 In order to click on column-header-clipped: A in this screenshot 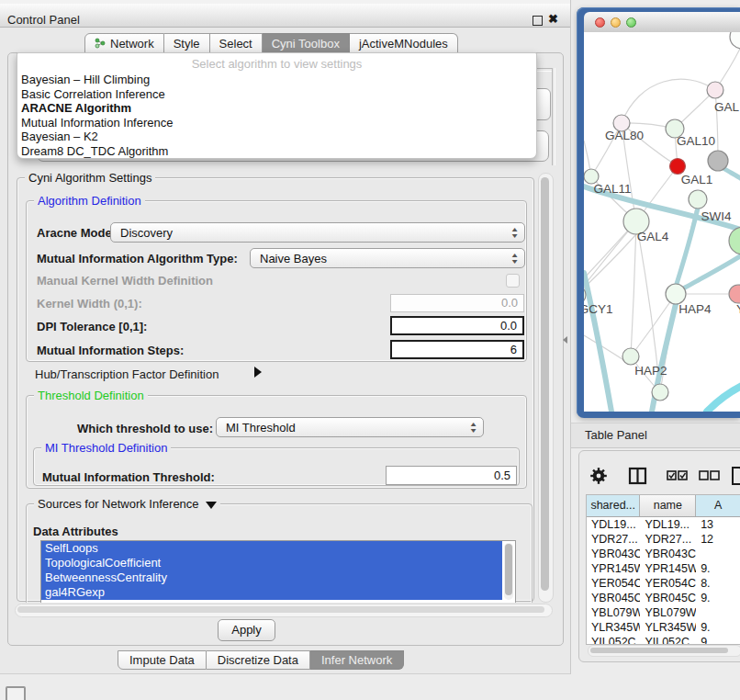, I will do `click(718, 505)`.